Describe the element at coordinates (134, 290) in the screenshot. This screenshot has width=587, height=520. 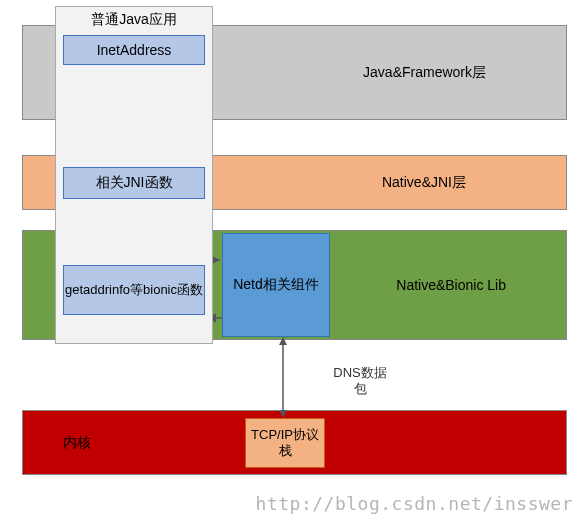
I see `node-getaddrinfo: getaddrinfo等bionic函数` at that location.